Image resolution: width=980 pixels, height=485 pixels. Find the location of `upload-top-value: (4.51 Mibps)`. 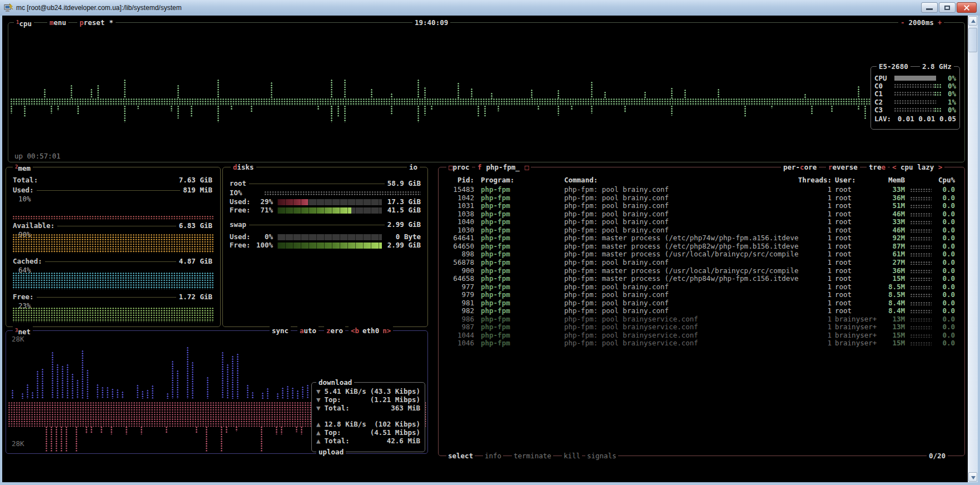

upload-top-value: (4.51 Mibps) is located at coordinates (395, 433).